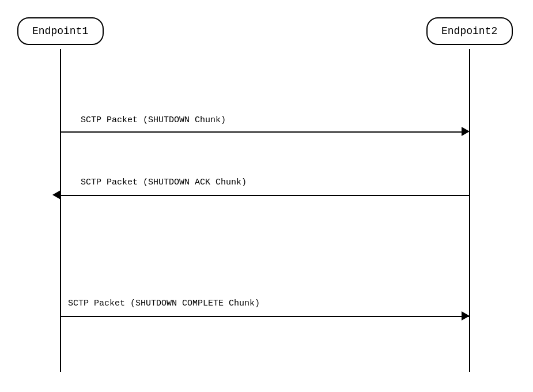 This screenshot has width=533, height=392. What do you see at coordinates (61, 31) in the screenshot?
I see `endpoint1-box: Endpoint1` at bounding box center [61, 31].